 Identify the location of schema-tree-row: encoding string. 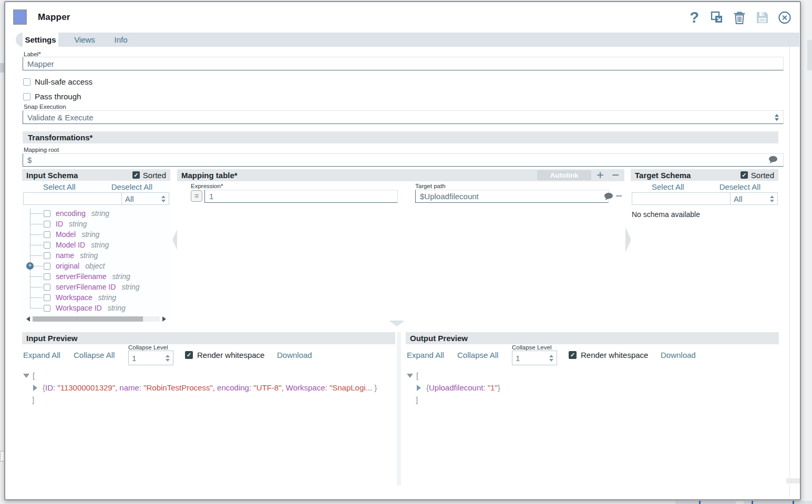
(96, 213).